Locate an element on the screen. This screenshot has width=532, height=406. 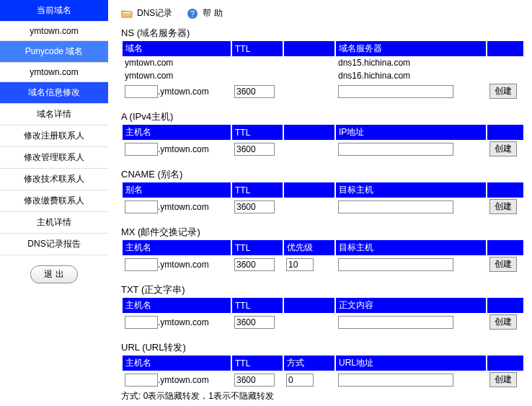
section-mx: MX (邮件交换记录) 主机名 TTL 优先级 目标主机 .ymtown.com… is located at coordinates (323, 250).